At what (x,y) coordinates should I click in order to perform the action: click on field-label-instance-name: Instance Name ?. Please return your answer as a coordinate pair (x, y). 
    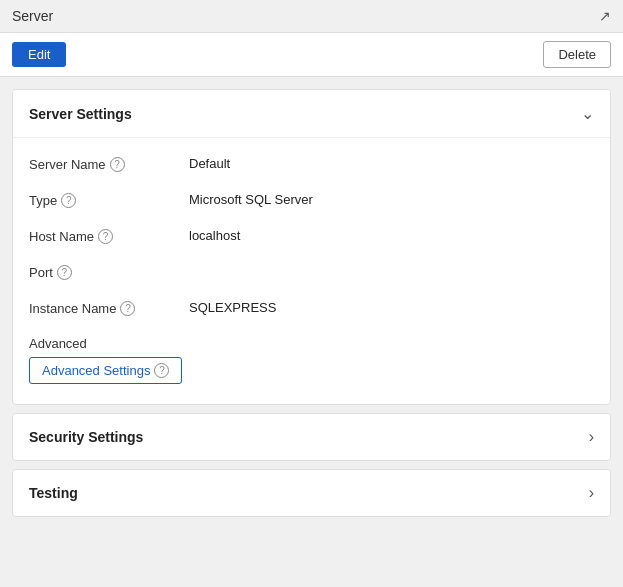
    Looking at the image, I should click on (109, 308).